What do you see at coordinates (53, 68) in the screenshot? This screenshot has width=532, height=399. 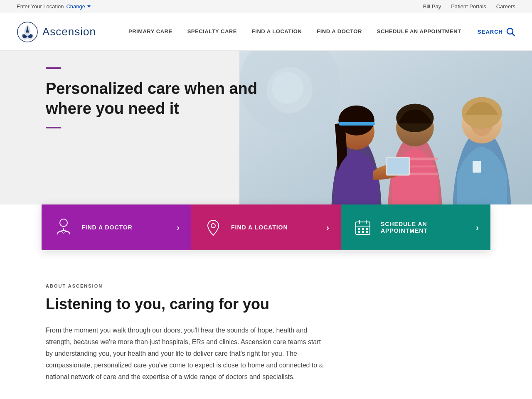 I see `hero-accent-top` at bounding box center [53, 68].